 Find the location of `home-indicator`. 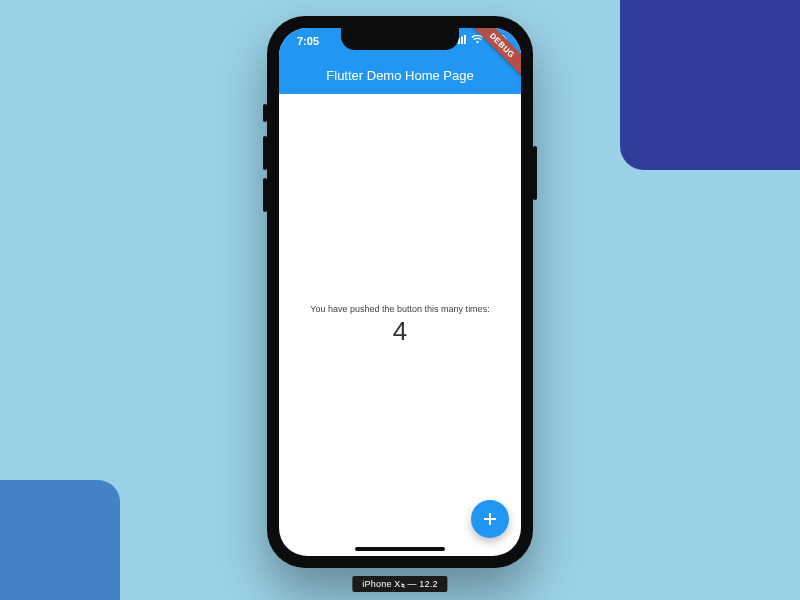

home-indicator is located at coordinates (400, 549).